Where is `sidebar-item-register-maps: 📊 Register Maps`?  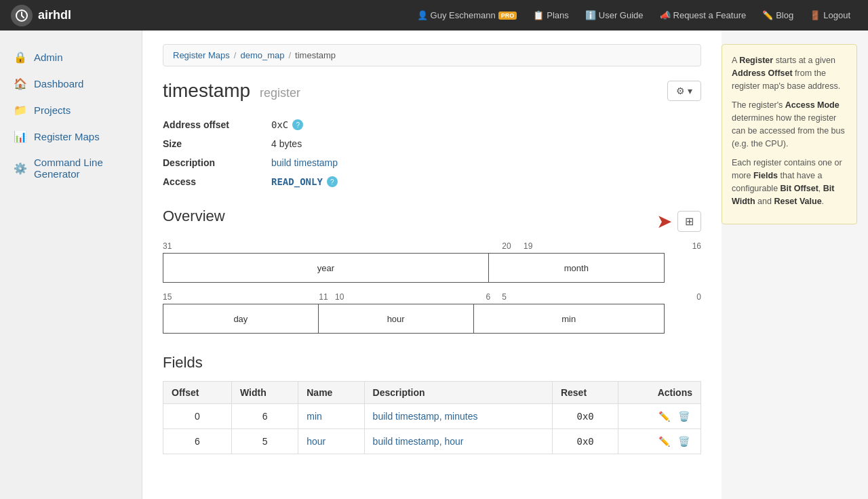 sidebar-item-register-maps: 📊 Register Maps is located at coordinates (71, 137).